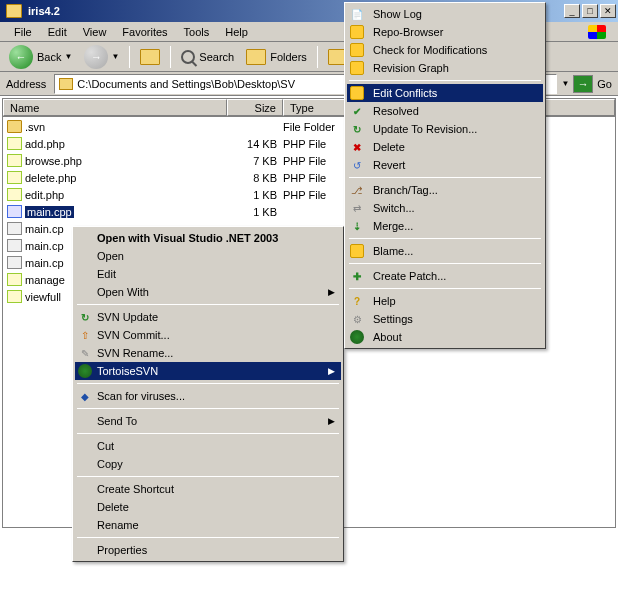  Describe the element at coordinates (445, 251) in the screenshot. I see `svn-blame: Blame...` at that location.